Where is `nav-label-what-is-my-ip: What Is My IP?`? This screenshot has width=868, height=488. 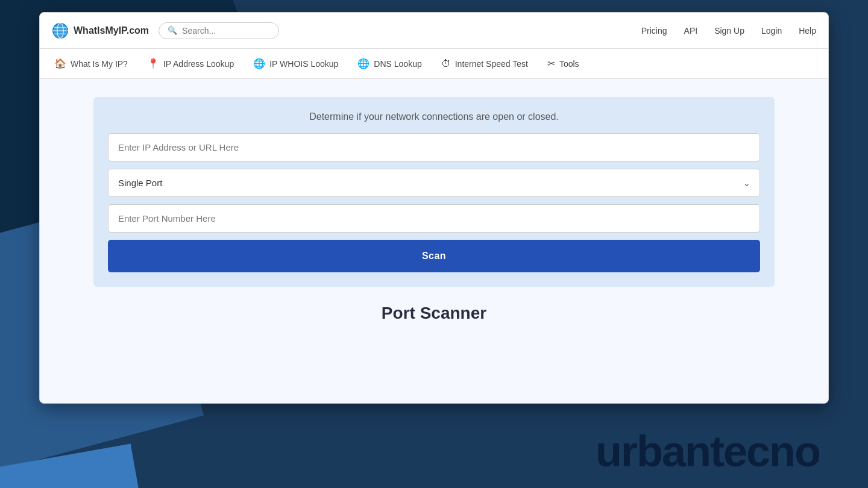
nav-label-what-is-my-ip: What Is My IP? is located at coordinates (99, 64).